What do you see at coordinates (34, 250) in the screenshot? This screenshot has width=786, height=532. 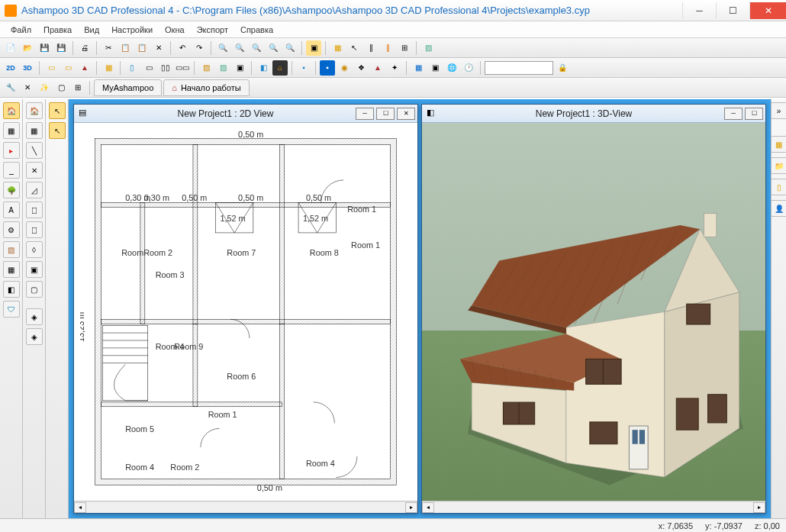 I see `shape-icon: ◊` at bounding box center [34, 250].